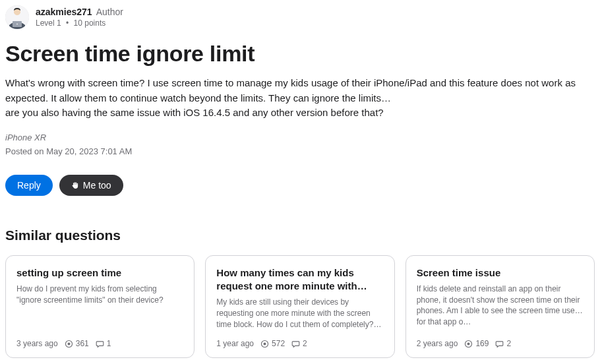  Describe the element at coordinates (195, 112) in the screenshot. I see `post-body-line2: are you also having the same issue with …` at that location.